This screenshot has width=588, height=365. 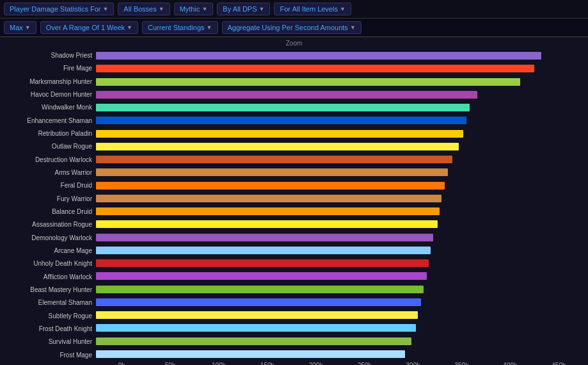 What do you see at coordinates (194, 9) in the screenshot?
I see `nav-mythic: Mythic ▼` at bounding box center [194, 9].